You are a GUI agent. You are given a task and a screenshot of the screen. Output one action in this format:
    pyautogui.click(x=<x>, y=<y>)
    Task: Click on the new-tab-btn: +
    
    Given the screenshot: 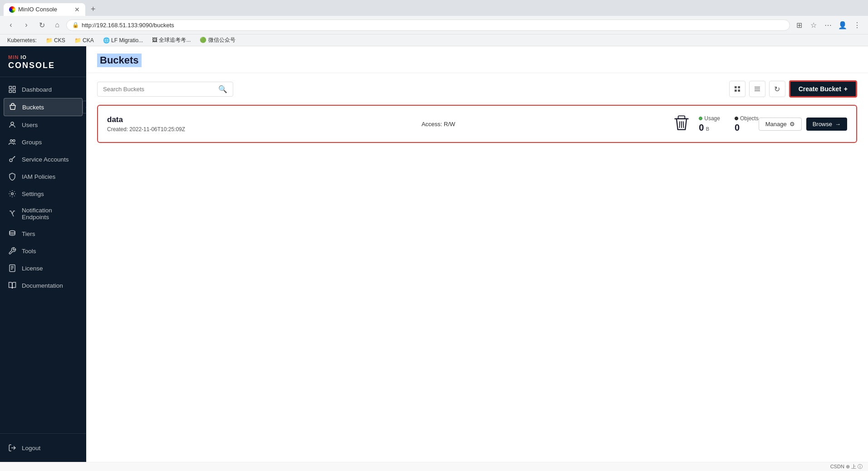 What is the action you would take?
    pyautogui.click(x=93, y=9)
    